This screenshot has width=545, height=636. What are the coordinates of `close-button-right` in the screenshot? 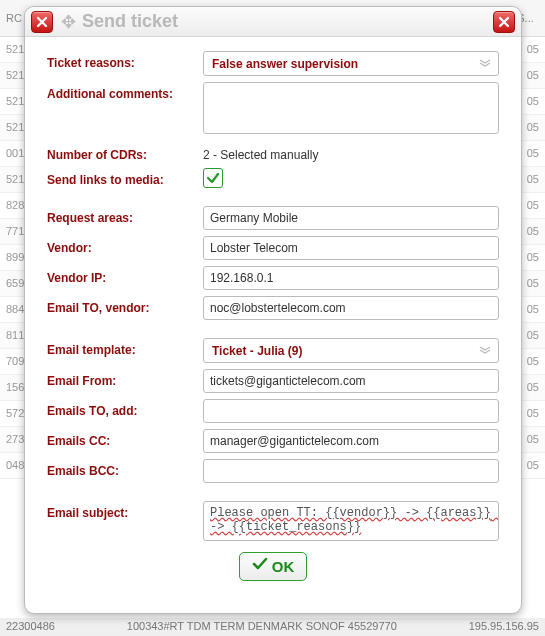 It's located at (504, 22).